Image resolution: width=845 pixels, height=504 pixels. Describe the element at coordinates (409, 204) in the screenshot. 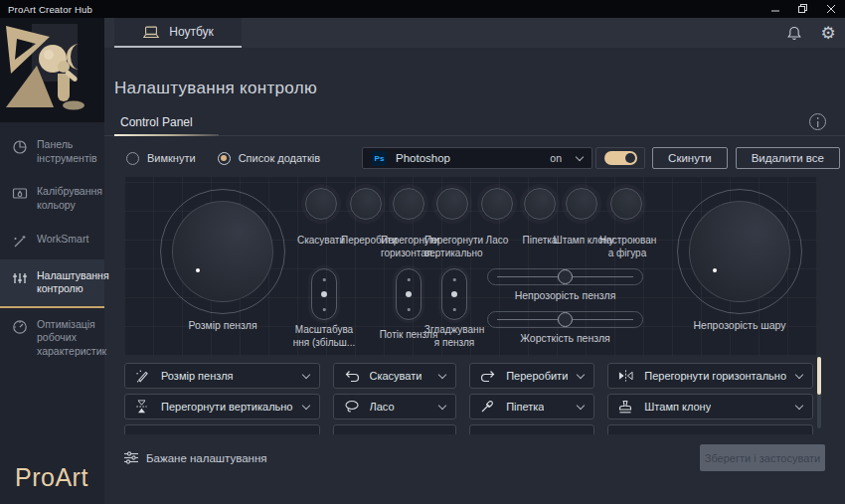

I see `dial-button-flip-horizontal` at that location.